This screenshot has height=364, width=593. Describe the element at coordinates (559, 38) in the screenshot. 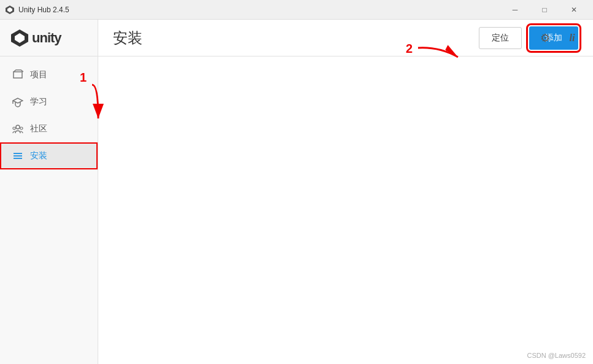

I see `header-right-icons: ⚙ li` at that location.